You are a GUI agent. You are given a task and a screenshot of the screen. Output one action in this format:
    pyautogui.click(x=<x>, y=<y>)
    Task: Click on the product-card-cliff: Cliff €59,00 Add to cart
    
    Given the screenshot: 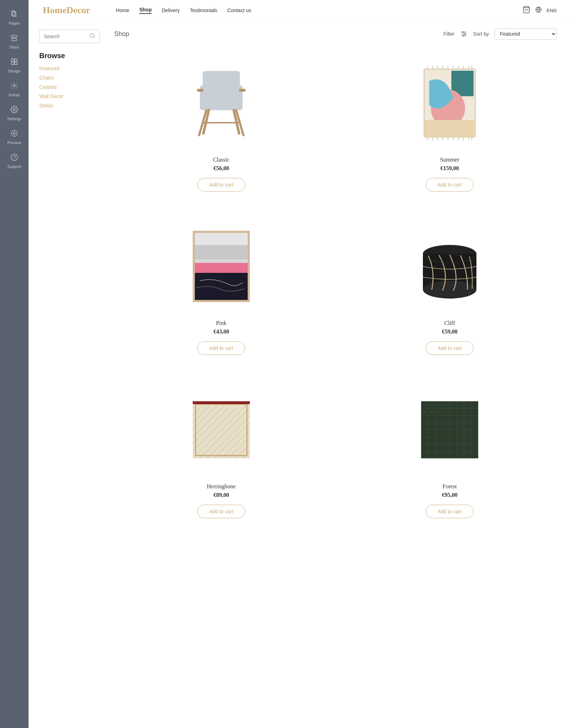 What is the action you would take?
    pyautogui.click(x=450, y=287)
    